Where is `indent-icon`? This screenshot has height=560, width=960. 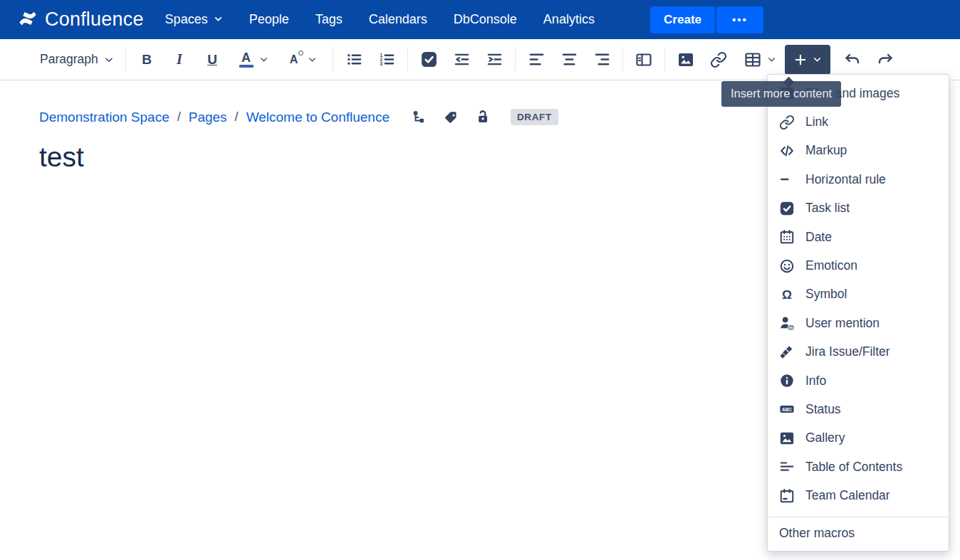 indent-icon is located at coordinates (494, 60).